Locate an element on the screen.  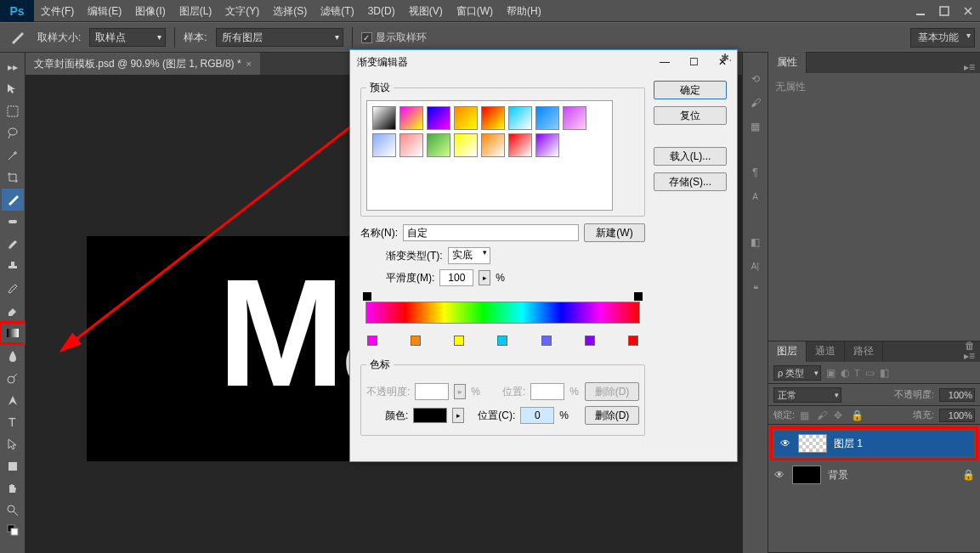
filter-shape-icon: ▭ is located at coordinates (870, 373).